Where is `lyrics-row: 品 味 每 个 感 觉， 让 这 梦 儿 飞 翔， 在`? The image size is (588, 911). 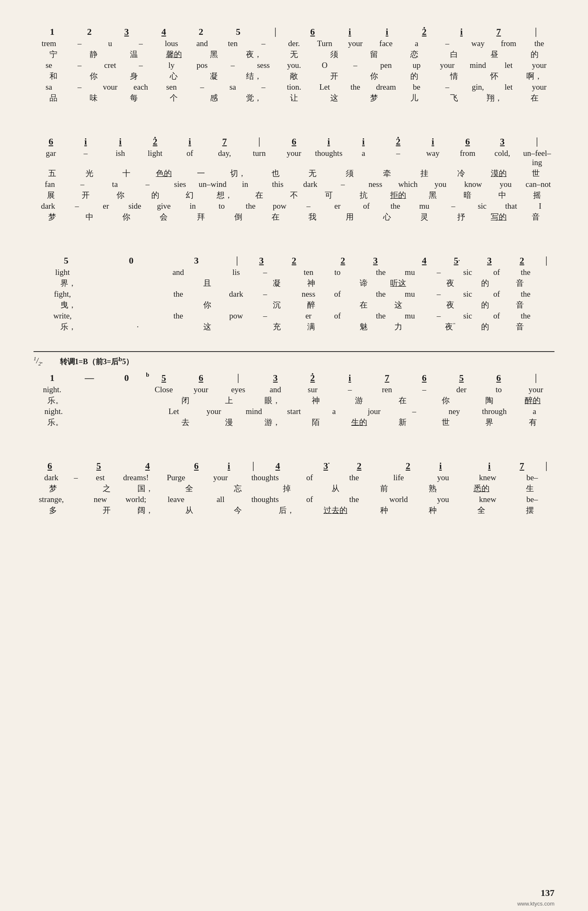 lyrics-row: 品 味 每 个 感 觉， 让 这 梦 儿 飞 翔， 在 is located at coordinates (294, 98).